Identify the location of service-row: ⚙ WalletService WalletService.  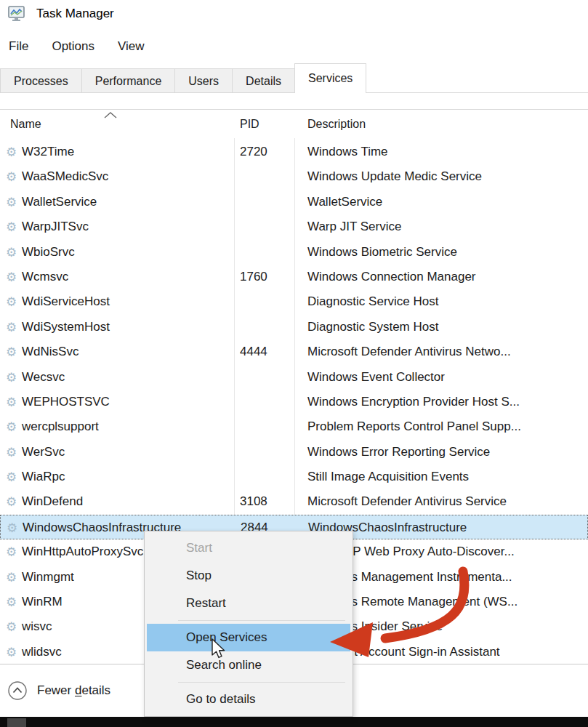
(294, 202).